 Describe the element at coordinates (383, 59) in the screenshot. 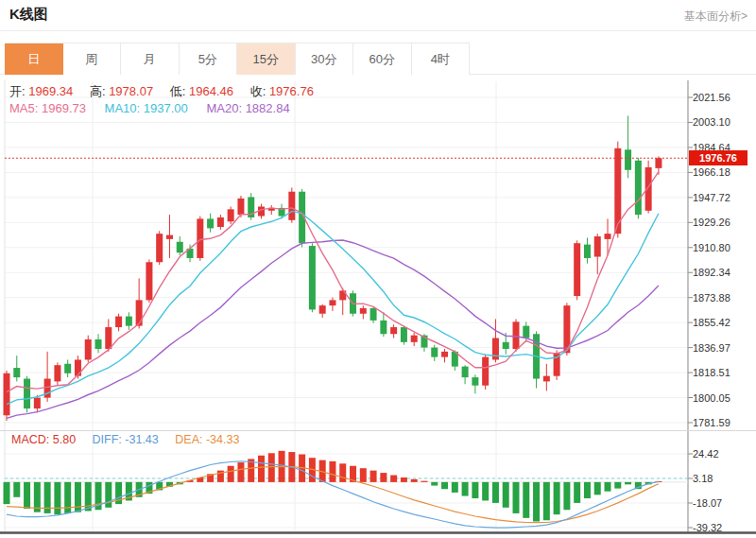

I see `tab-60min: 60分` at that location.